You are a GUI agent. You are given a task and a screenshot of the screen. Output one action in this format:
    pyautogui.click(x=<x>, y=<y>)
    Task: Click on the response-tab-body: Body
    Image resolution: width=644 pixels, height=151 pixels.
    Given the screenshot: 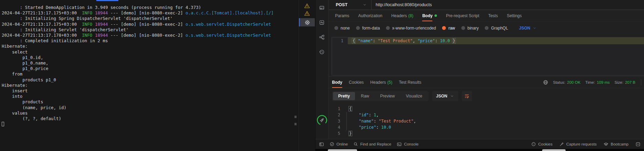 What is the action you would take?
    pyautogui.click(x=337, y=82)
    